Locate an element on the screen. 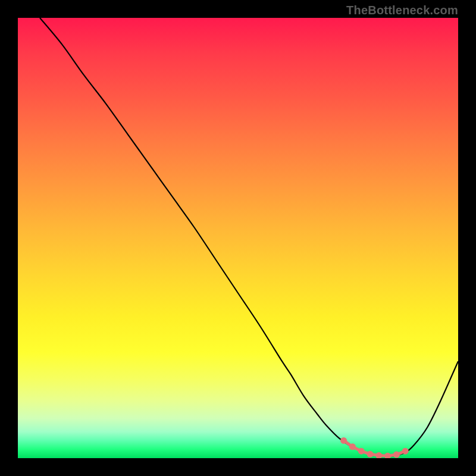  attribution-text: TheBottleneck.com is located at coordinates (402, 11).